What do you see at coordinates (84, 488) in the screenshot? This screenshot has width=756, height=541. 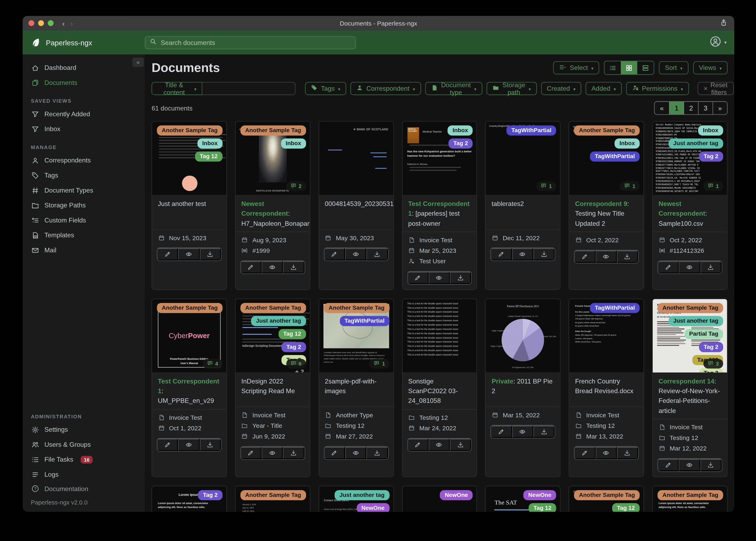 I see `sidebar-item-documentation: ? Documentation` at bounding box center [84, 488].